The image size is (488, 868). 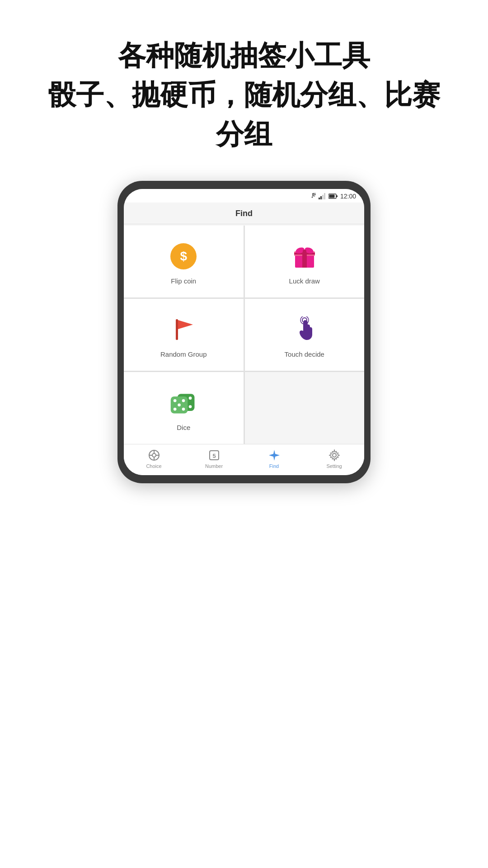 What do you see at coordinates (348, 196) in the screenshot?
I see `status-time: 12:00` at bounding box center [348, 196].